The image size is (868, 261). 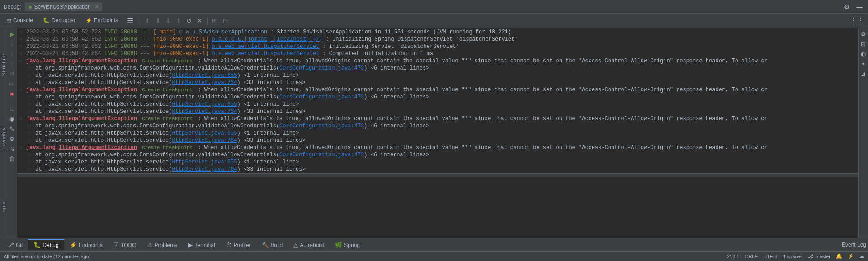 I want to click on bottom-tabs: ⎇ Git 🐛 Debug ⚡ Endpoints ☑ TODO ⚠ Probl…, so click(x=434, y=244).